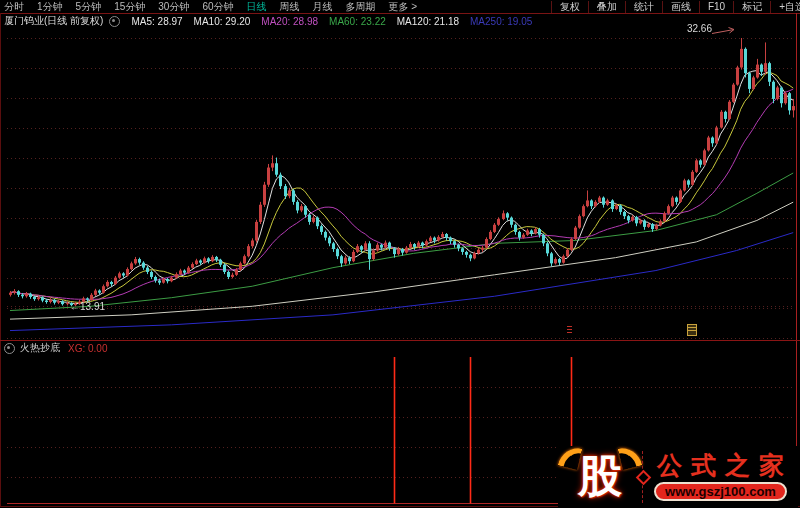 Image resolution: width=800 pixels, height=508 pixels. Describe the element at coordinates (326, 22) in the screenshot. I see `ma-readouts: MA5: 28.97MA10: 29.20MA20: 28.98MA60: 23…` at that location.